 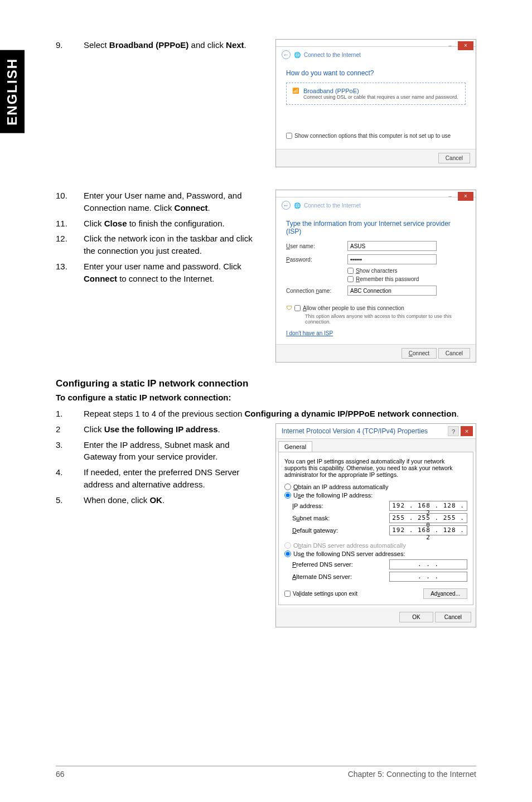 What do you see at coordinates (349, 554) in the screenshot?
I see `radio-label: Use the following DNS server addresses:` at bounding box center [349, 554].